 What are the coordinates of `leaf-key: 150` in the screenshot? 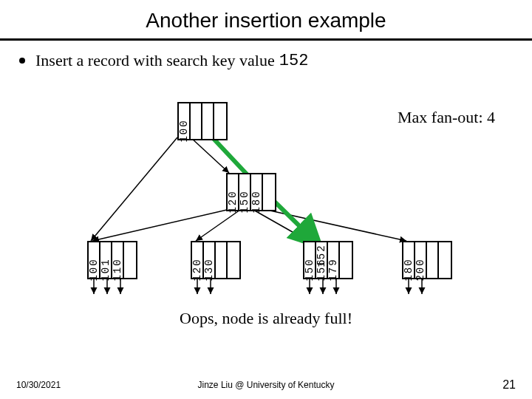 It's located at (310, 269).